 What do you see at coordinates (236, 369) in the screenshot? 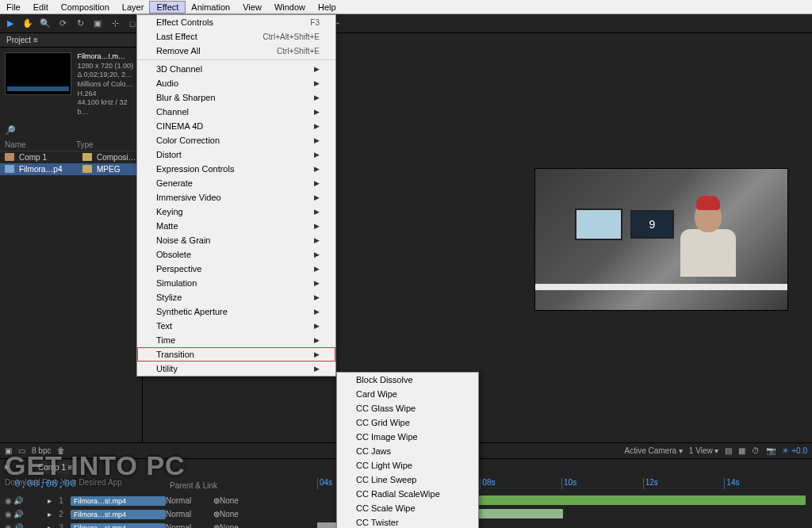
I see `menu-item-utility: Utility▶` at bounding box center [236, 369].